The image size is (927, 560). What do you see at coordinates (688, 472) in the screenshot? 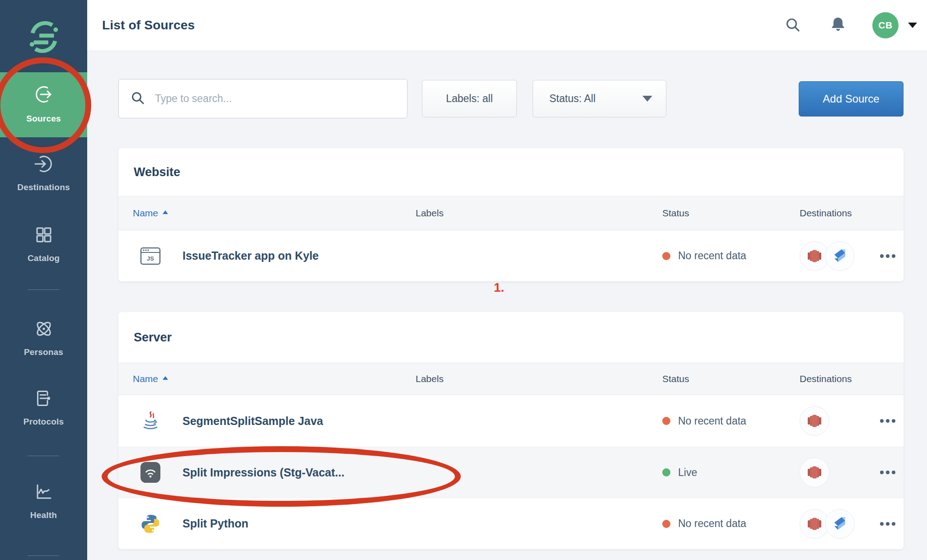
I see `status-text: Live` at bounding box center [688, 472].